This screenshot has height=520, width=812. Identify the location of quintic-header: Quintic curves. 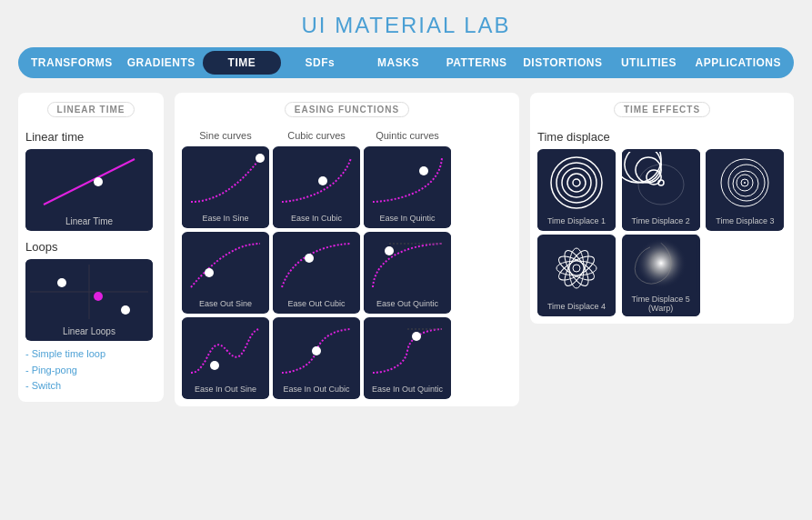
(407, 135).